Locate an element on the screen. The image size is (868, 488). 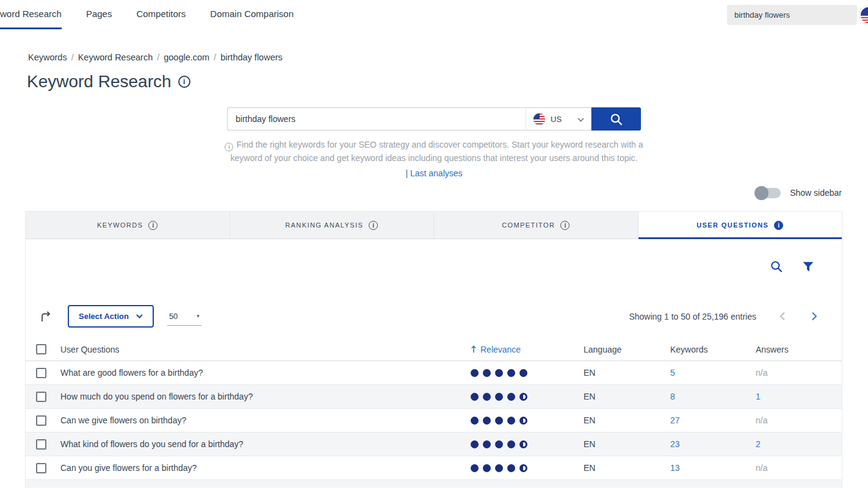
page-size-select: 50 ▾ is located at coordinates (184, 317).